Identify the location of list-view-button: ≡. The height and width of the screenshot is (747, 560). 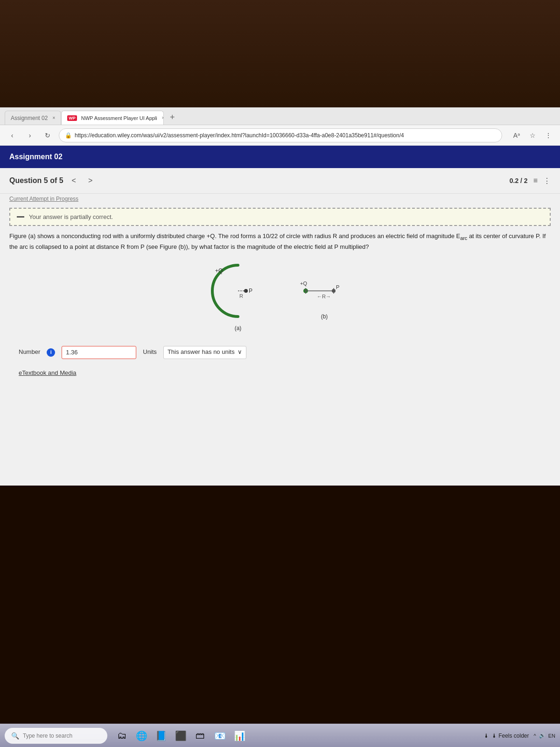
(536, 181).